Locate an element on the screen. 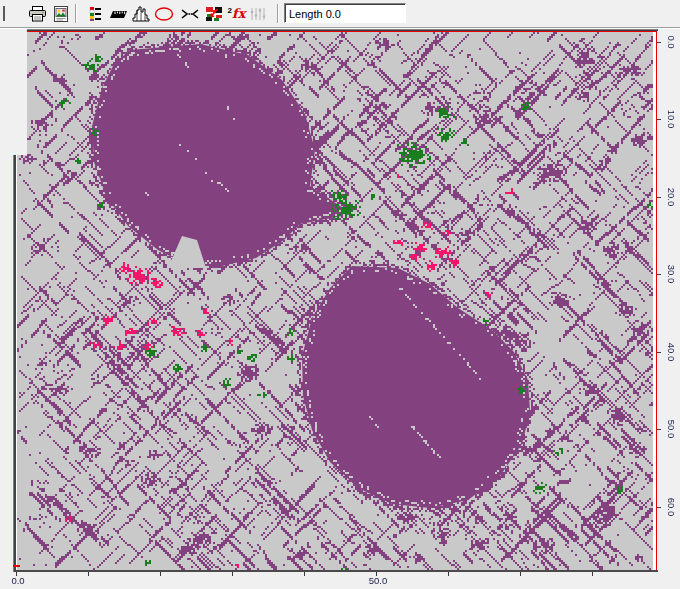 The height and width of the screenshot is (589, 680). y-axis-label: 20.0 is located at coordinates (672, 198).